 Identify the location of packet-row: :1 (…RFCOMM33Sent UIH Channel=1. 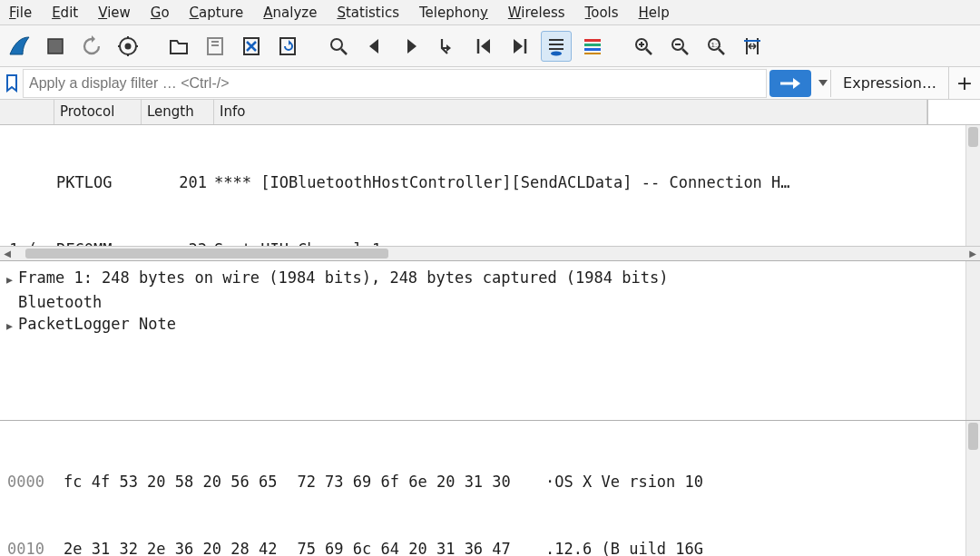
(490, 243).